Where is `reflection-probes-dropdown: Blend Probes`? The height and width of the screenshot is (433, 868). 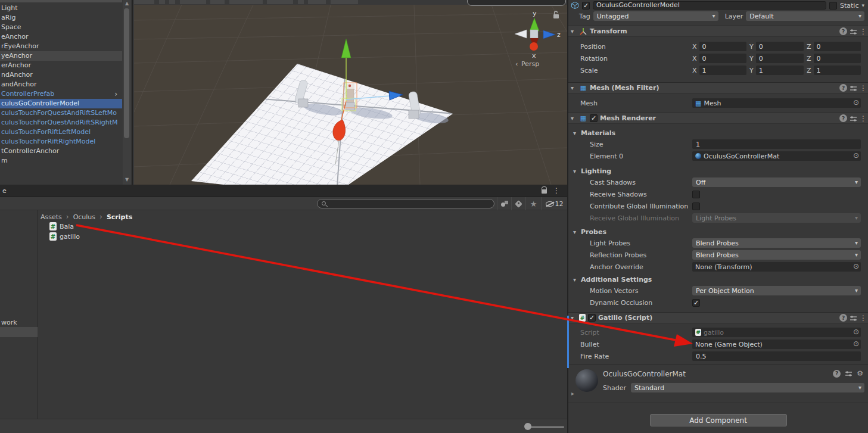
reflection-probes-dropdown: Blend Probes is located at coordinates (777, 255).